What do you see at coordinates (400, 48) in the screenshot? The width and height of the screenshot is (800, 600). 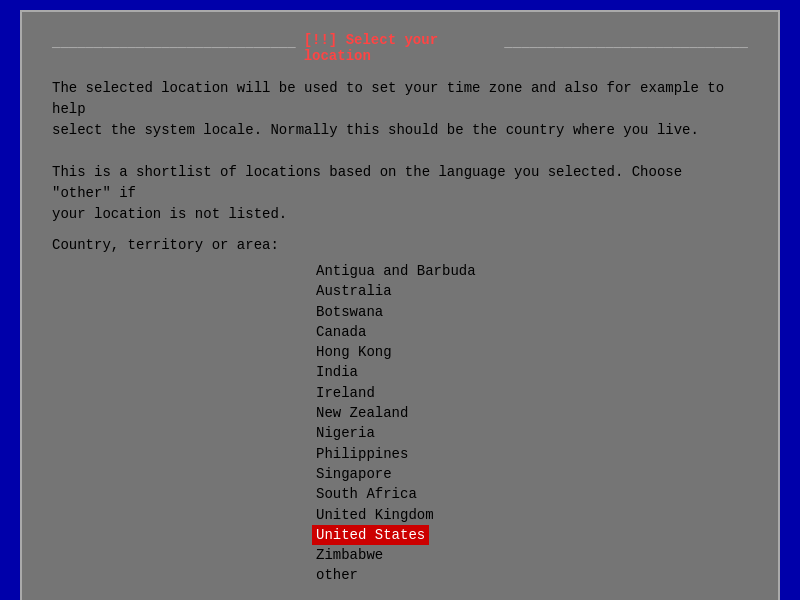 I see `title-bar: ───────────────────────────── [!!] Selec…` at bounding box center [400, 48].